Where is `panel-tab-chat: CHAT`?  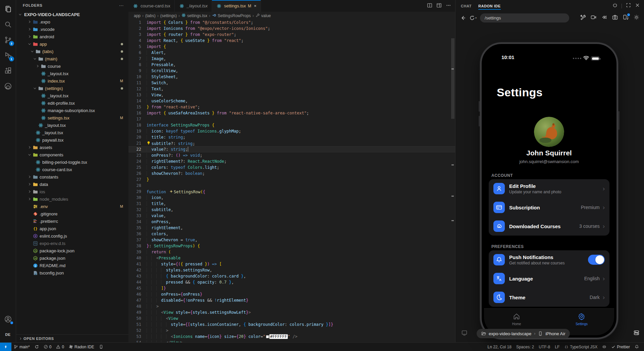
panel-tab-chat: CHAT is located at coordinates (466, 6).